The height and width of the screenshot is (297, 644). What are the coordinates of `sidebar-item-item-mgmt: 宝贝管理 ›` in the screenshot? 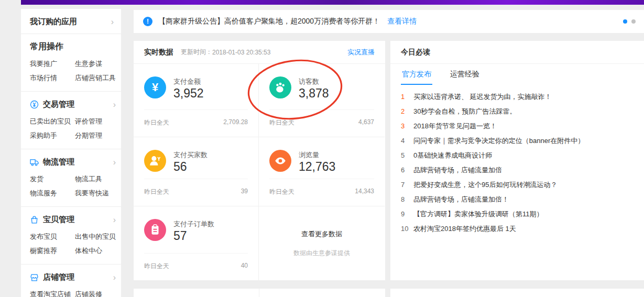 It's located at (73, 220).